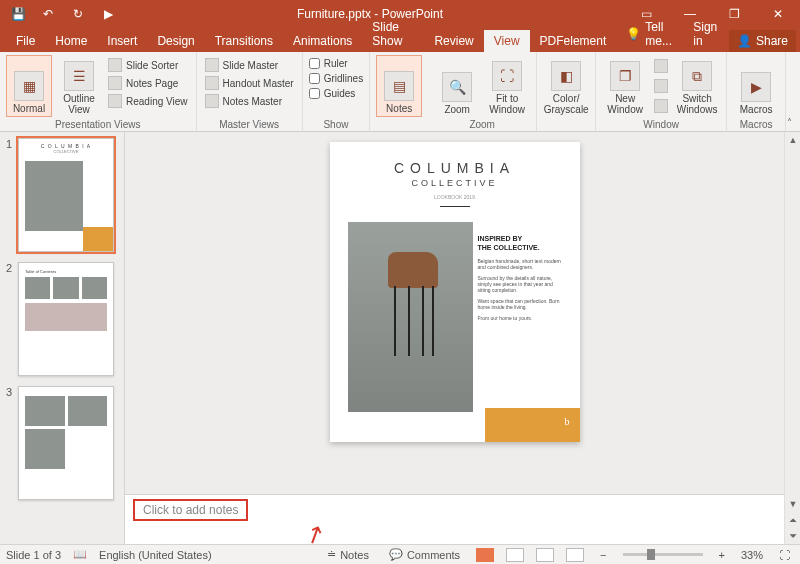 This screenshot has height=564, width=800. I want to click on slide-sorter-status-button, so click(515, 555).